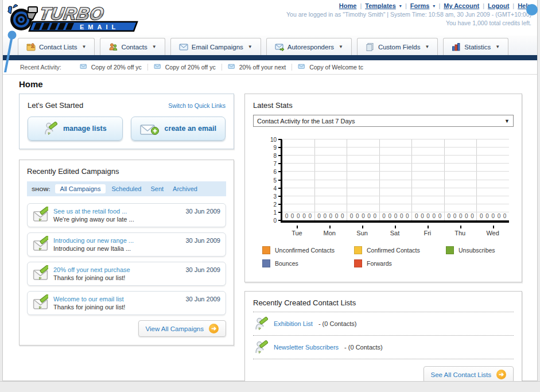  What do you see at coordinates (119, 307) in the screenshot?
I see `campaign-subject: Thanks for joining our list!` at bounding box center [119, 307].